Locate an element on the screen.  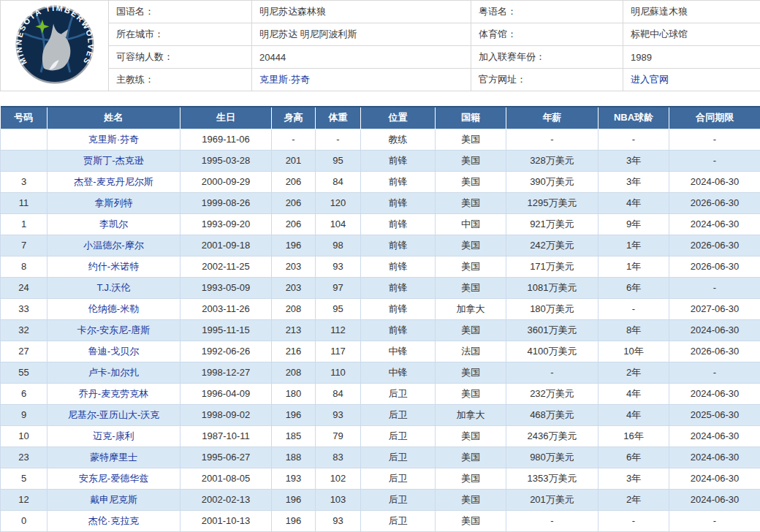
jersey-number-cell: 5 is located at coordinates (24, 478).